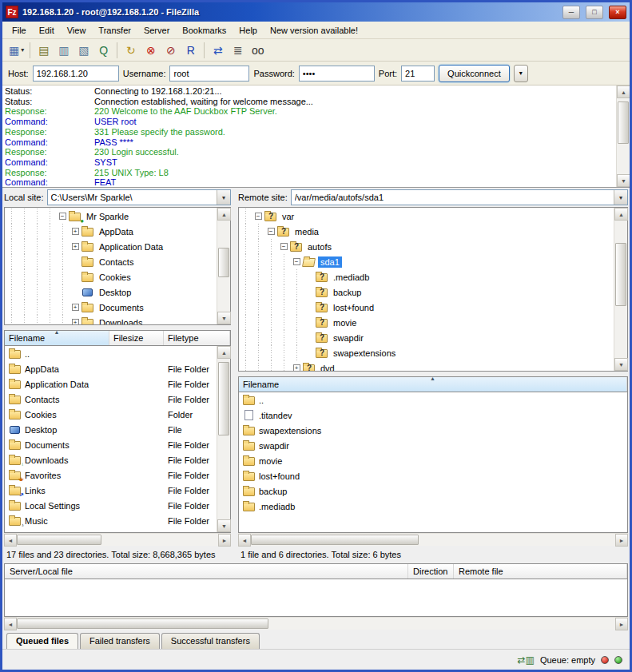  What do you see at coordinates (427, 232) in the screenshot?
I see `tree-item-media: −?media` at bounding box center [427, 232].